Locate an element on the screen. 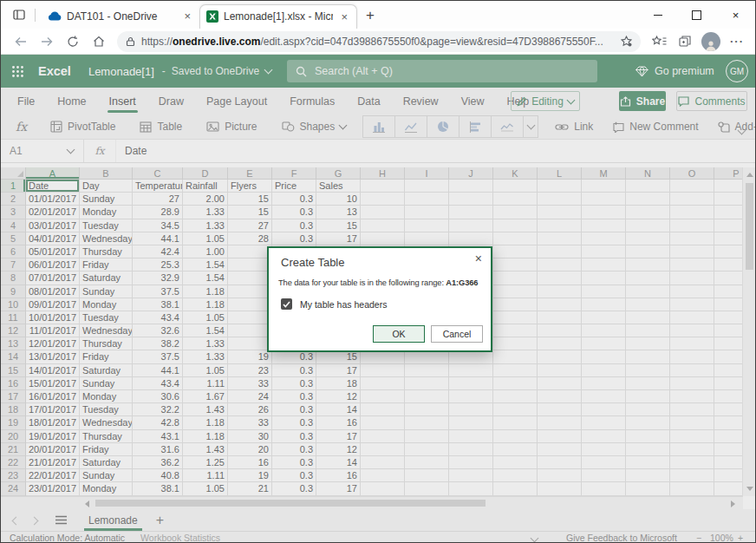 Image resolution: width=756 pixels, height=543 pixels. zoom-out-button: − is located at coordinates (699, 538).